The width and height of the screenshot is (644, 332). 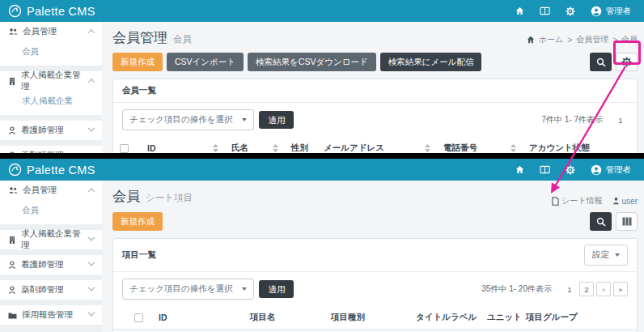 I want to click on page-subtitle: 会員, so click(x=183, y=39).